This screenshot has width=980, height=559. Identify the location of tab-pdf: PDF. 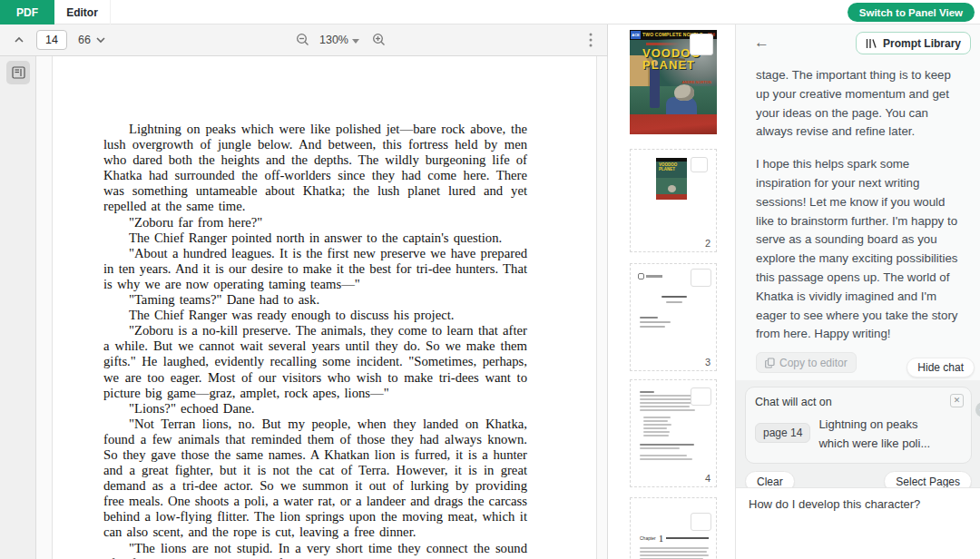
(27, 13).